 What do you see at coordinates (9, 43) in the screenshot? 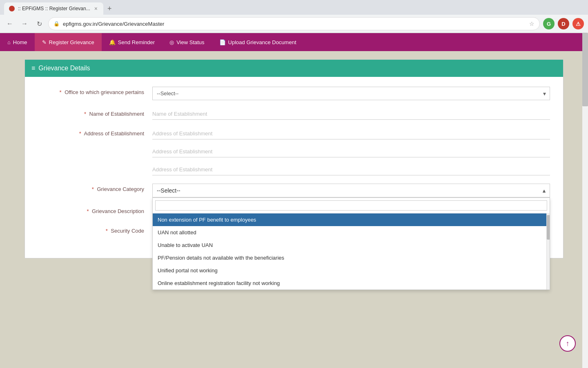
I see `home-icon: ⌂` at bounding box center [9, 43].